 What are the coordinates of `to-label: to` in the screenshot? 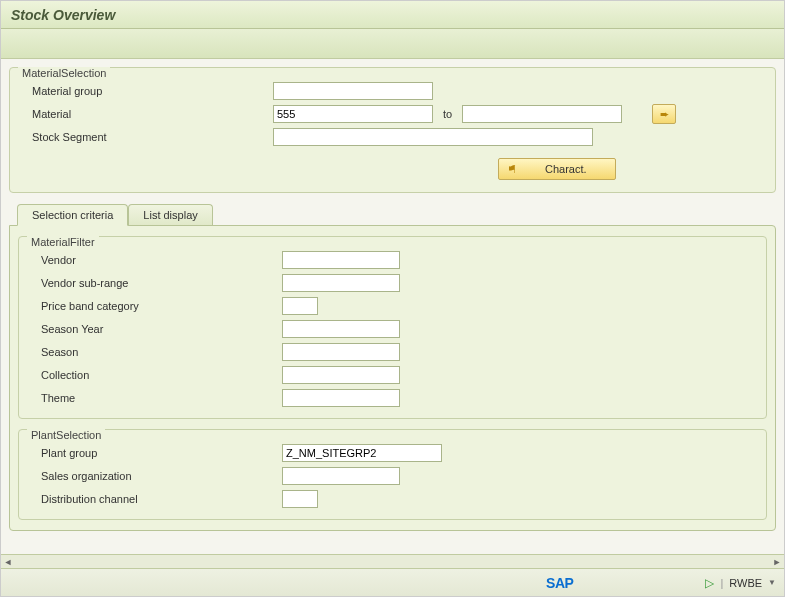 It's located at (448, 114).